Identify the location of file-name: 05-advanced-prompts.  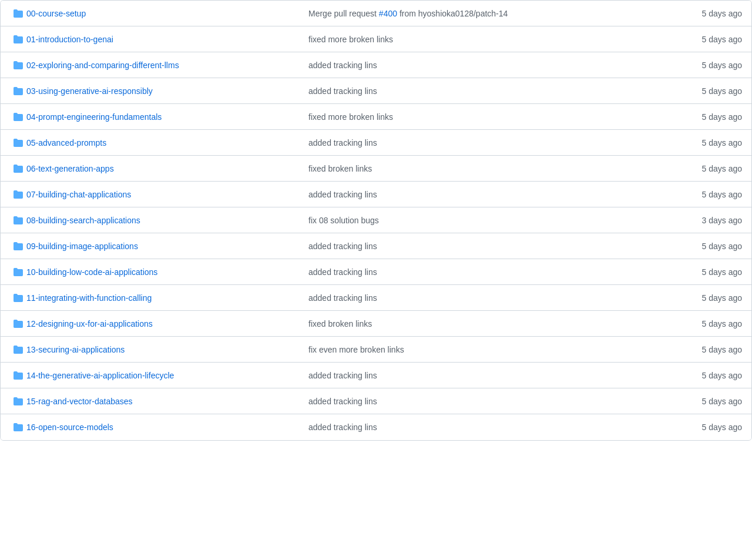
(167, 143).